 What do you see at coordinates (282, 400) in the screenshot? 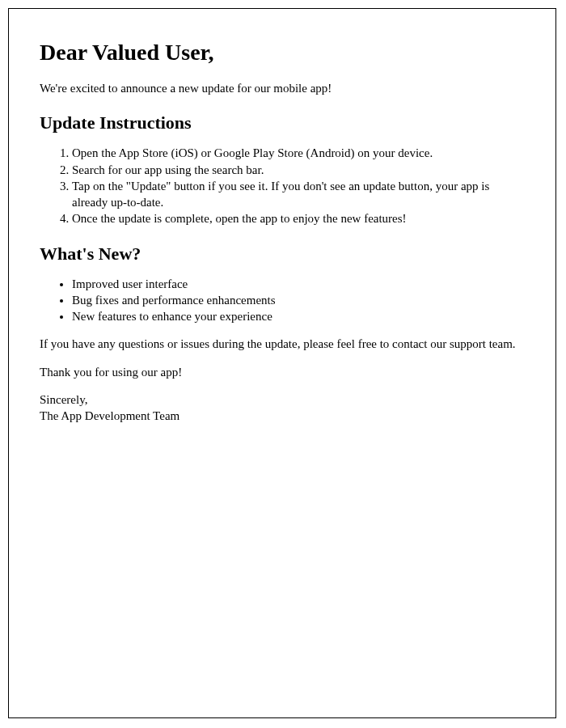
I see `closing-line: Sincerely,` at bounding box center [282, 400].